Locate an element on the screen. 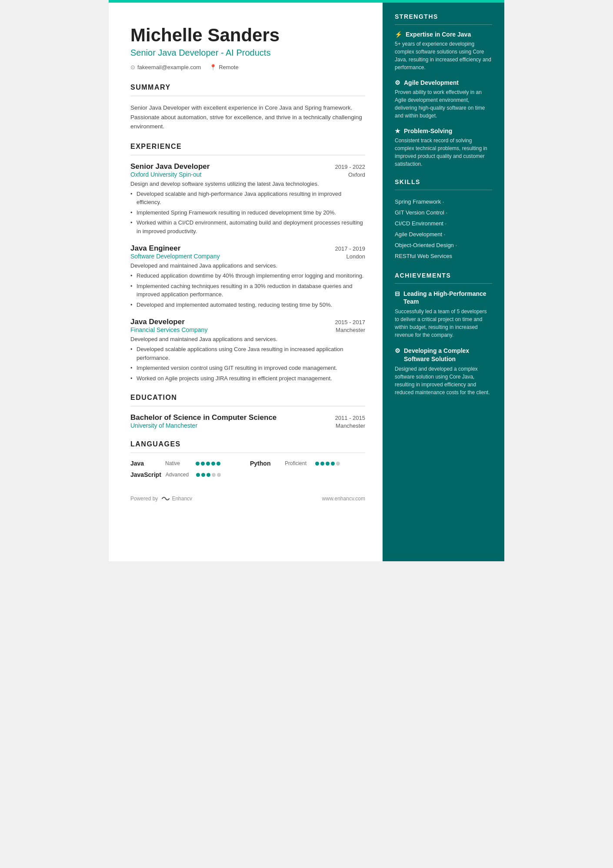  exp-company-row-3: Financial Services Company Manchester is located at coordinates (248, 330).